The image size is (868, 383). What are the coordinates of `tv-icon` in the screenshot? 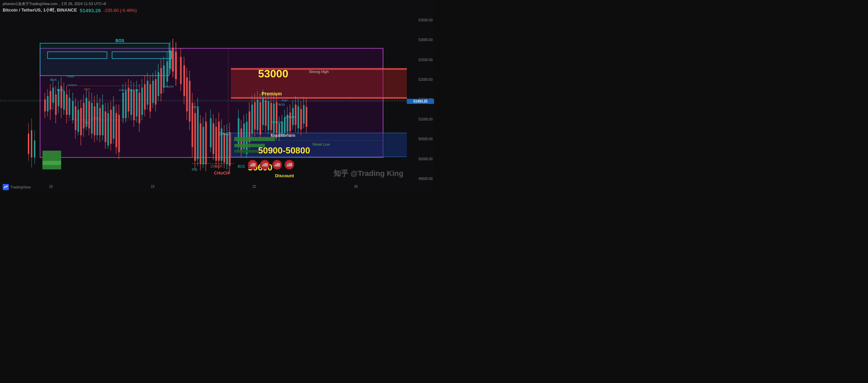 It's located at (6, 187).